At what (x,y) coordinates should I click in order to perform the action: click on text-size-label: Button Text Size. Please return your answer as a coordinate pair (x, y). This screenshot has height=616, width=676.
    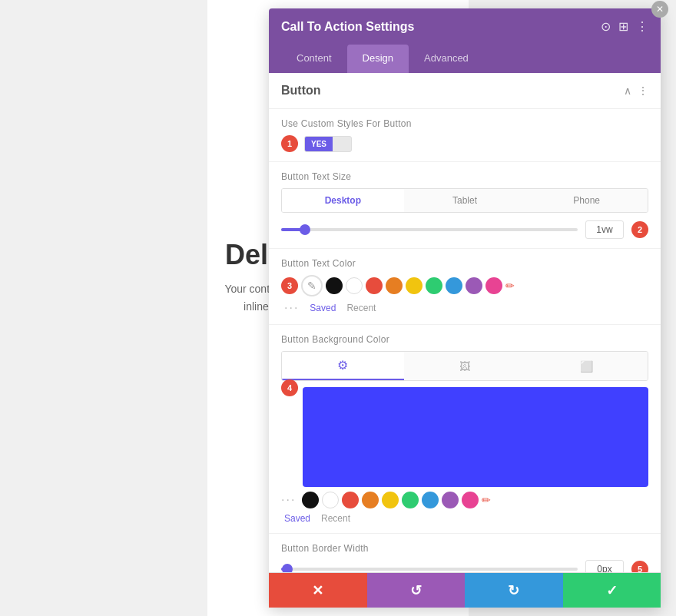
    Looking at the image, I should click on (465, 177).